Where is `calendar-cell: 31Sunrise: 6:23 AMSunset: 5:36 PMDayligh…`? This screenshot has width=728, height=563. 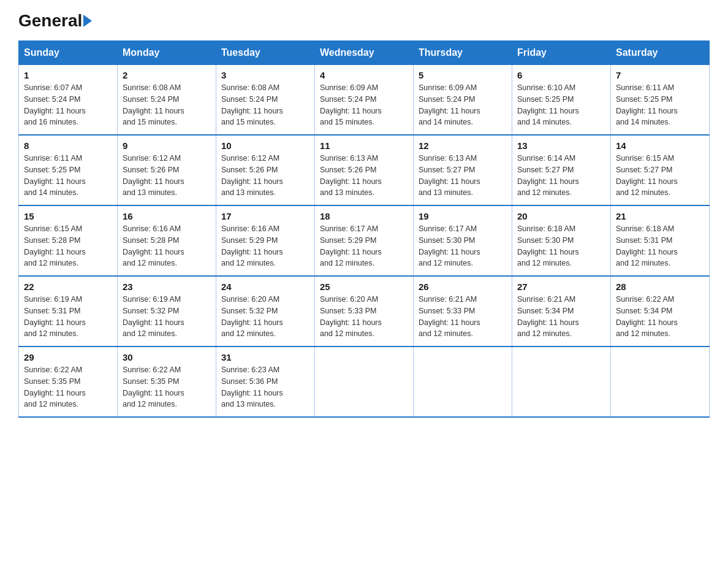 calendar-cell: 31Sunrise: 6:23 AMSunset: 5:36 PMDayligh… is located at coordinates (266, 381).